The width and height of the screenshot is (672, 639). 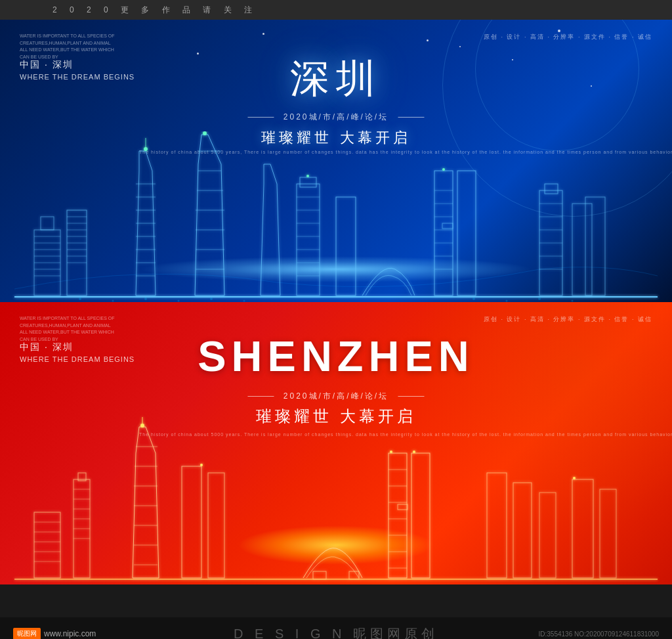 What do you see at coordinates (155, 11) in the screenshot?
I see `top-bar-text: 2 0 2 0 更 多 作 品 请 关 注` at bounding box center [155, 11].